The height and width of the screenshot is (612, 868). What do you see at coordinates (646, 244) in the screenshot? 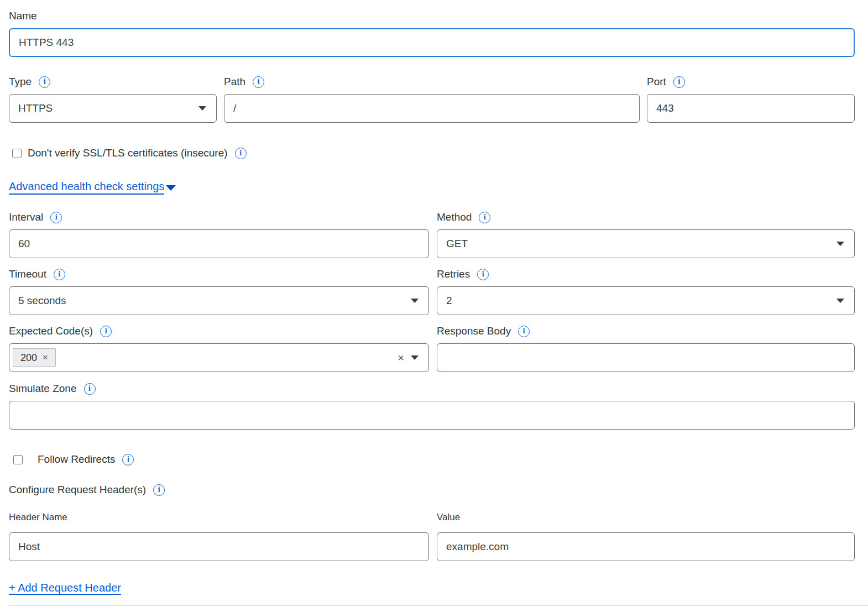
I see `method-select: GET` at bounding box center [646, 244].